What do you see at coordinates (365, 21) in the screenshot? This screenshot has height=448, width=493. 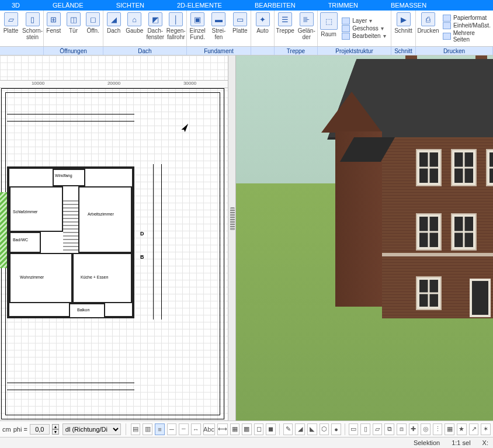 I see `layer-dropdown: Layer▾` at bounding box center [365, 21].